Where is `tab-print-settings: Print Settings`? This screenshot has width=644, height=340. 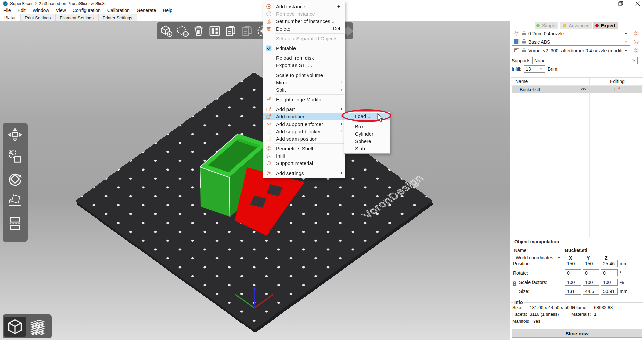
tab-print-settings: Print Settings is located at coordinates (38, 18).